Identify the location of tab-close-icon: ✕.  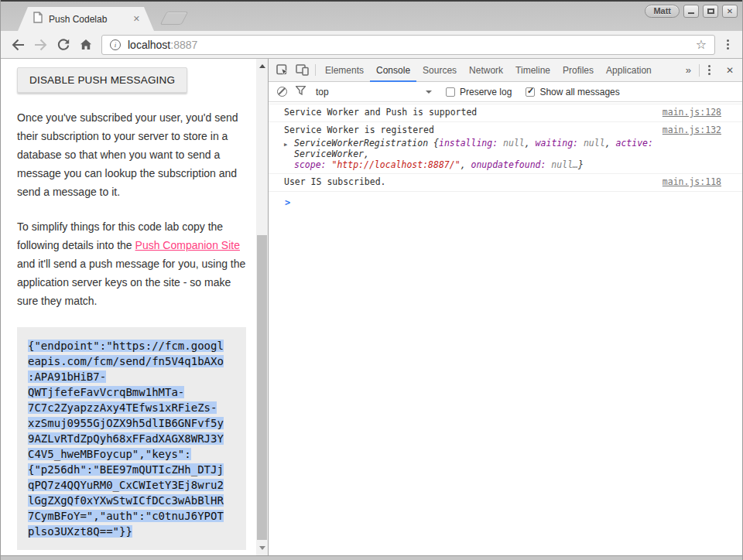
(136, 19).